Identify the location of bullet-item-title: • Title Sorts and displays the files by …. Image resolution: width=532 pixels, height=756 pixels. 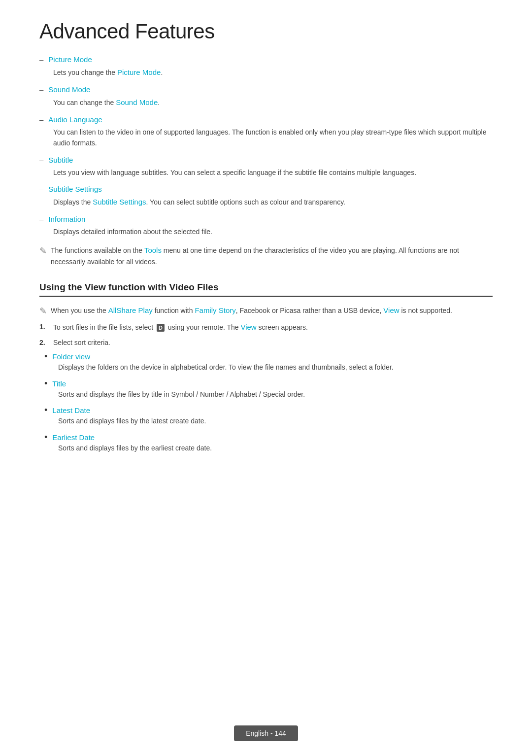
(268, 389).